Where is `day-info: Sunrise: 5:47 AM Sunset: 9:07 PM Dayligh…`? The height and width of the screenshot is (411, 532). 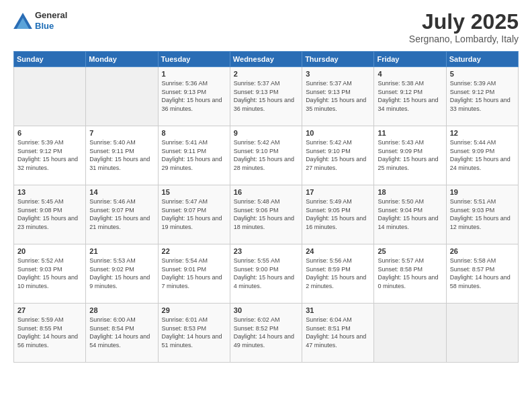 day-info: Sunrise: 5:47 AM Sunset: 9:07 PM Dayligh… is located at coordinates (194, 214).